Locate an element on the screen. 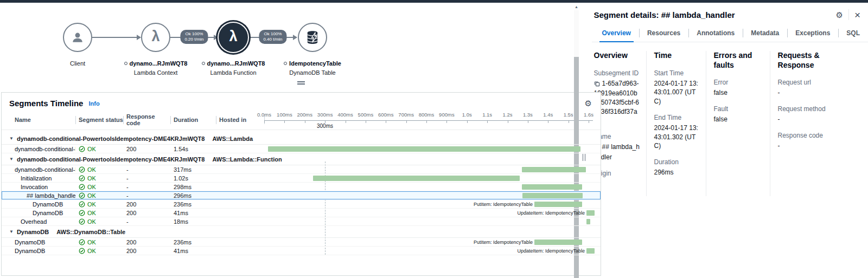 The image size is (868, 278). duration: 1.54s is located at coordinates (193, 149).